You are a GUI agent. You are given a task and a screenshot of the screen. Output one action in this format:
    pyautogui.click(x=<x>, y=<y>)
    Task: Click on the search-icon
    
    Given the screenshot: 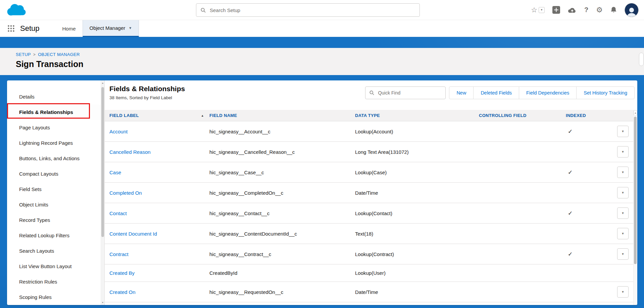 What is the action you would take?
    pyautogui.click(x=372, y=93)
    